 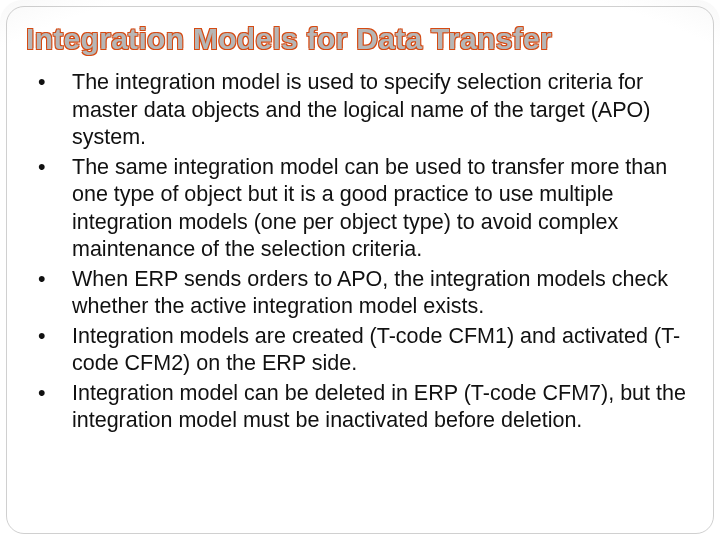 What do you see at coordinates (361, 408) in the screenshot?
I see `list-item: • Integration model can be deleted in ER…` at bounding box center [361, 408].